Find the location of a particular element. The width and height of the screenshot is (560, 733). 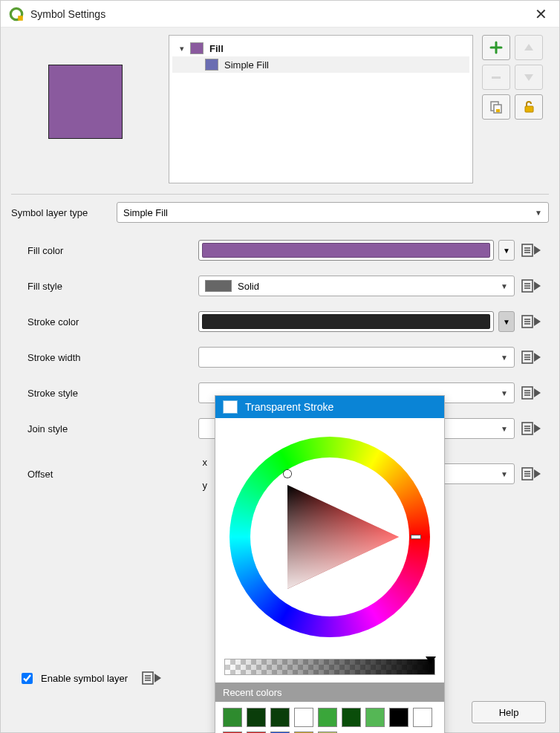

lock-symbol-layer-button is located at coordinates (529, 107).